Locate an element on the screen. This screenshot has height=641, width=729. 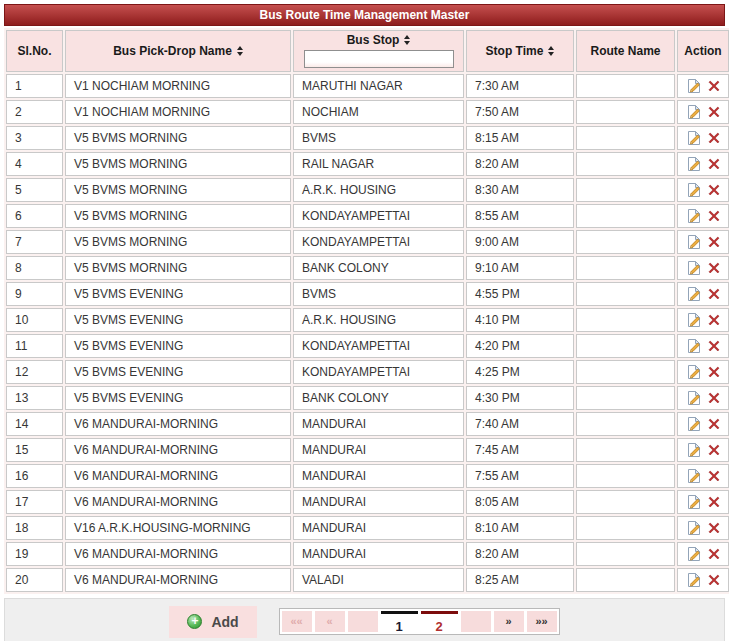
column-header-stop-time: Stop Time is located at coordinates (520, 51).